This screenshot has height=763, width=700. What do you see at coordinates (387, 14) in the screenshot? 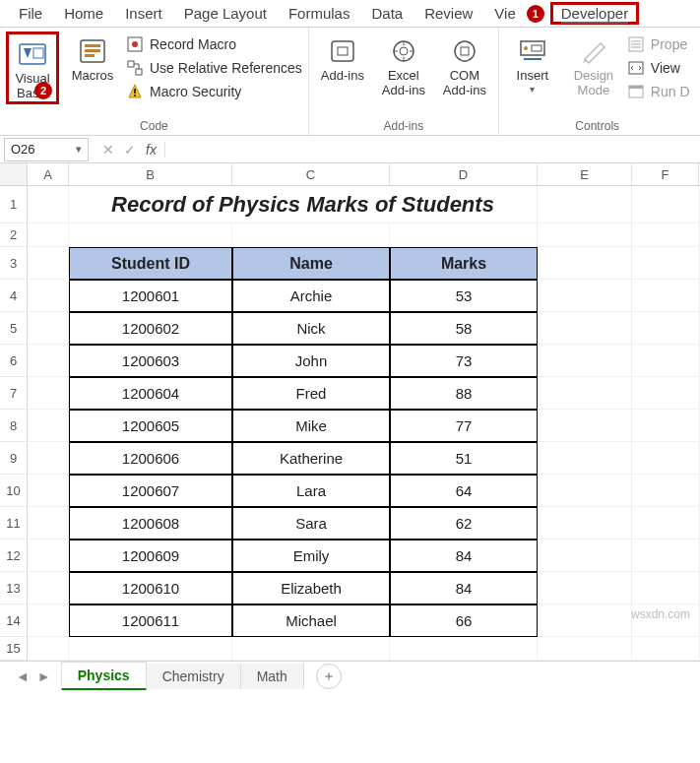
I see `tab-data: Data` at bounding box center [387, 14].